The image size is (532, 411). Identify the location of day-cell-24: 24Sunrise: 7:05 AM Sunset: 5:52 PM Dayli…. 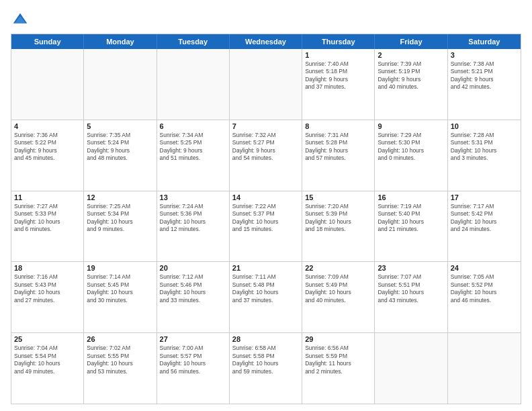
(484, 297).